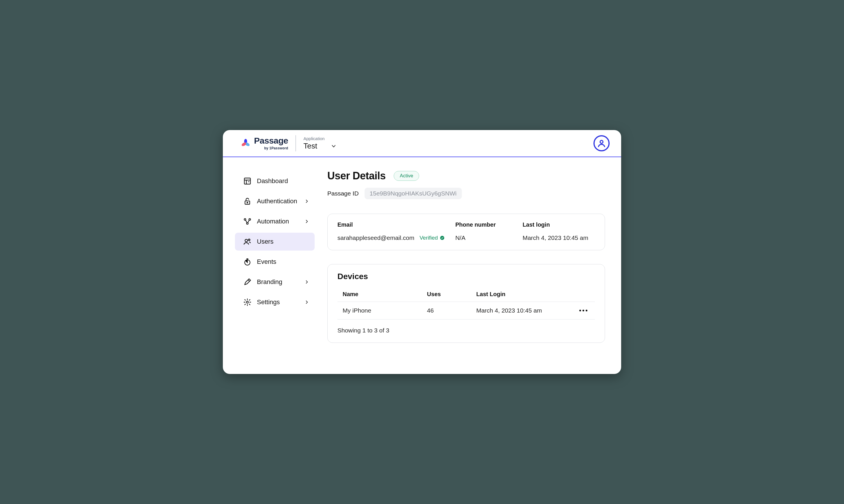 The width and height of the screenshot is (844, 504). What do you see at coordinates (334, 146) in the screenshot?
I see `chevron-down-icon` at bounding box center [334, 146].